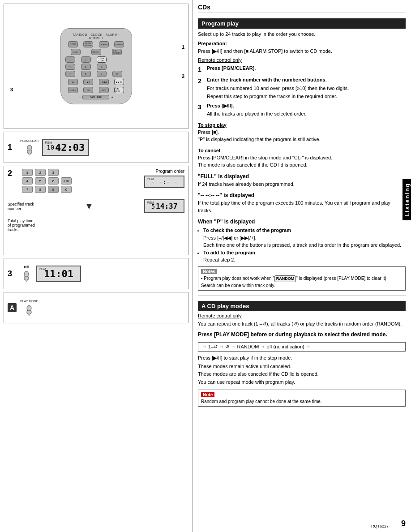  What do you see at coordinates (302, 195) in the screenshot?
I see `dashes-title: "-- --:-- --" is displayed` at bounding box center [302, 195].